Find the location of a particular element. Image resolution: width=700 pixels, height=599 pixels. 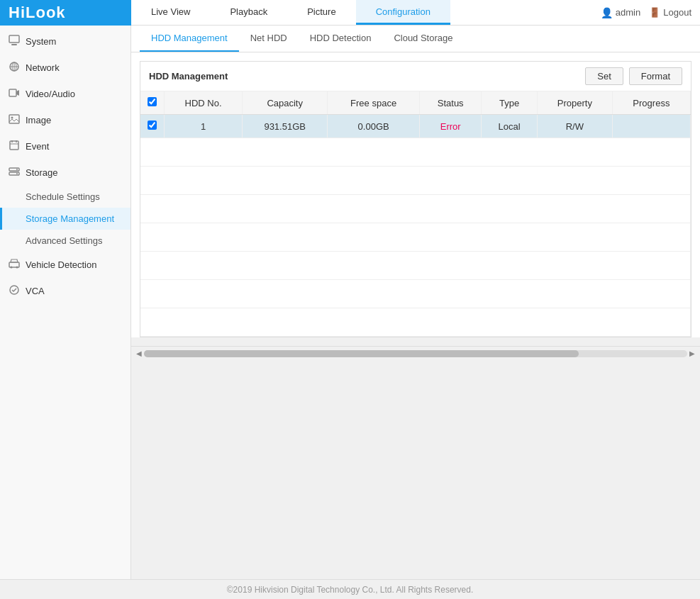

sidebar-item-network-label: Network is located at coordinates (43, 68).